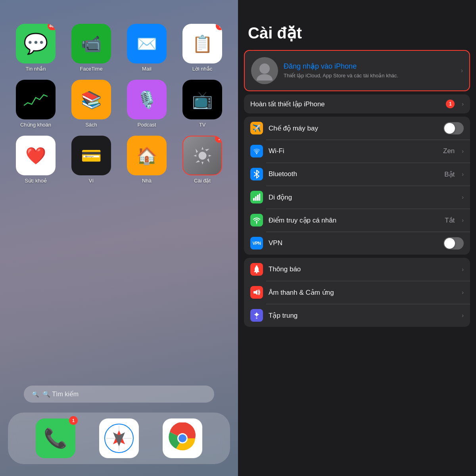 The width and height of the screenshot is (476, 476). I want to click on airplane-icon: ✈️, so click(257, 128).